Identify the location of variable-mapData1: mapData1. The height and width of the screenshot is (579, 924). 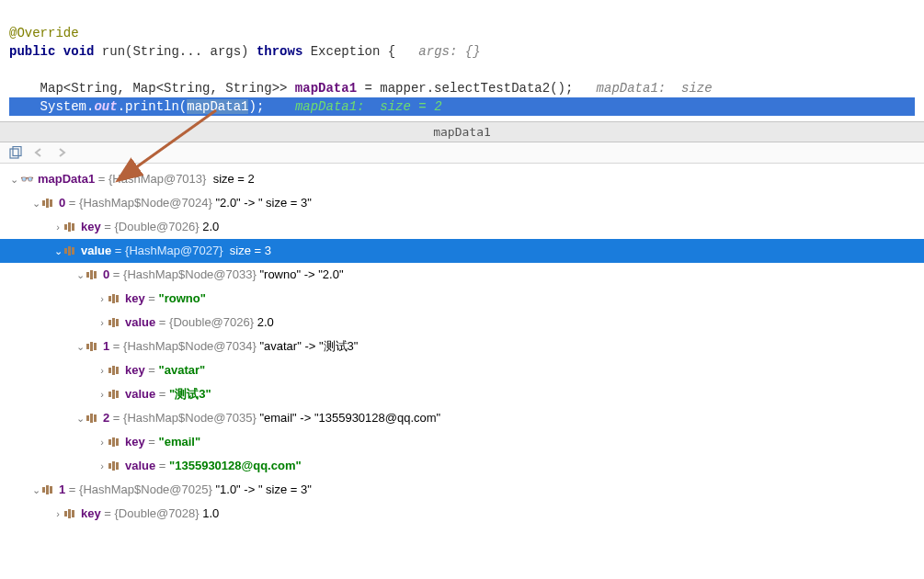
(325, 88).